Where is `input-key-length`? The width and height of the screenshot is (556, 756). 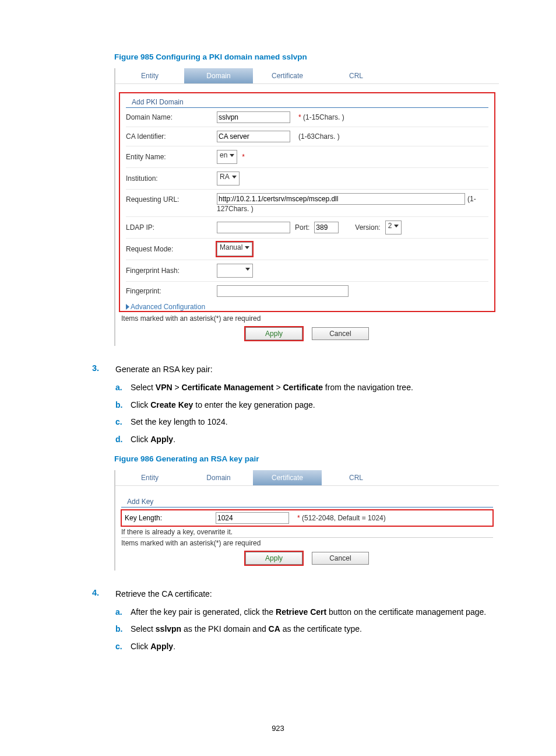
input-key-length is located at coordinates (252, 518).